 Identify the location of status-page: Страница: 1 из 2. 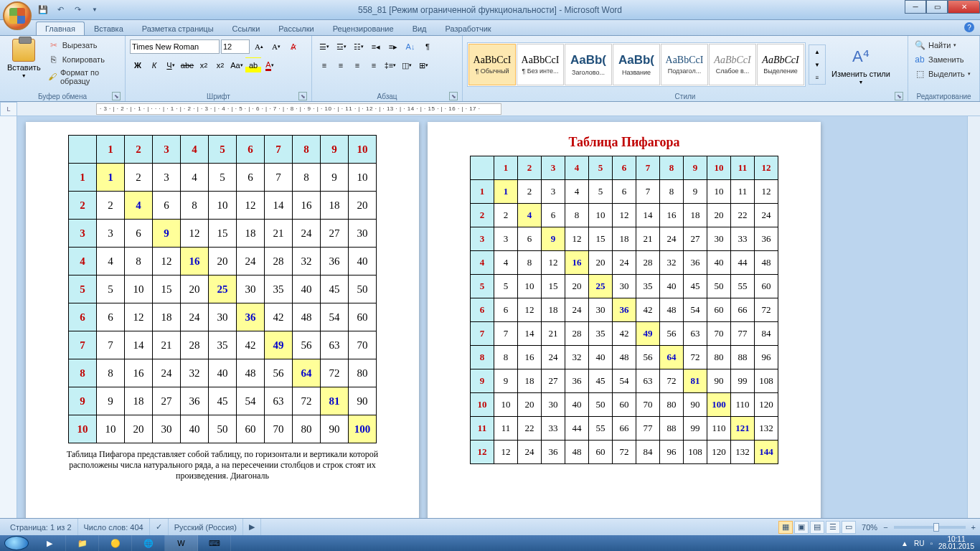
(42, 527).